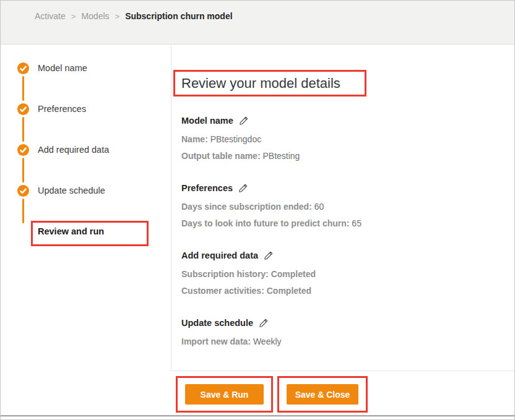 This screenshot has width=515, height=420. I want to click on save-and-close-button: Save & Close, so click(322, 395).